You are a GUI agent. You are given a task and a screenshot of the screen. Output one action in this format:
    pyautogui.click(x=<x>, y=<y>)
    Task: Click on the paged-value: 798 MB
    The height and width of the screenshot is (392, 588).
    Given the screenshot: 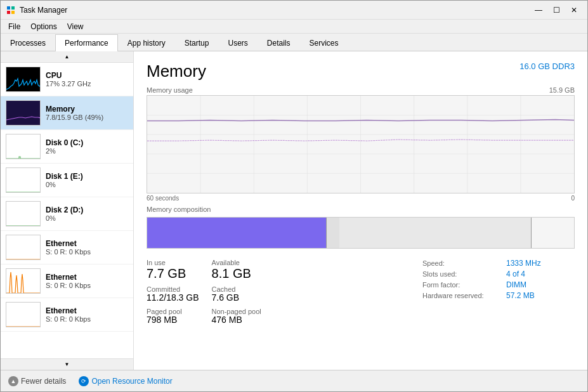 What is the action you would take?
    pyautogui.click(x=173, y=320)
    